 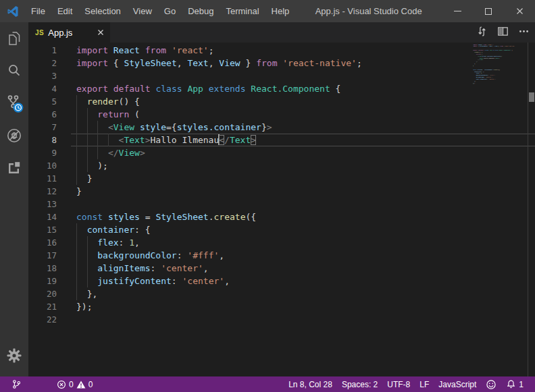 I want to click on menu-file: File, so click(x=38, y=11).